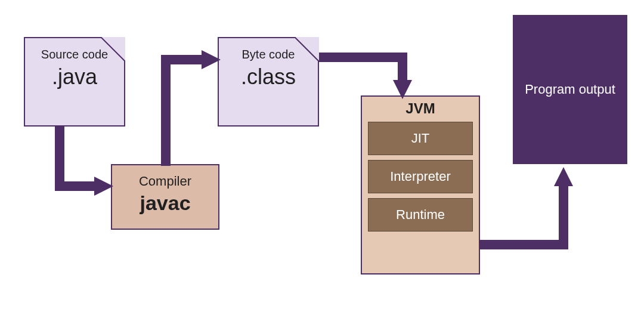 This screenshot has width=644, height=327. I want to click on arrow-bytecode-to-jvm, so click(367, 75).